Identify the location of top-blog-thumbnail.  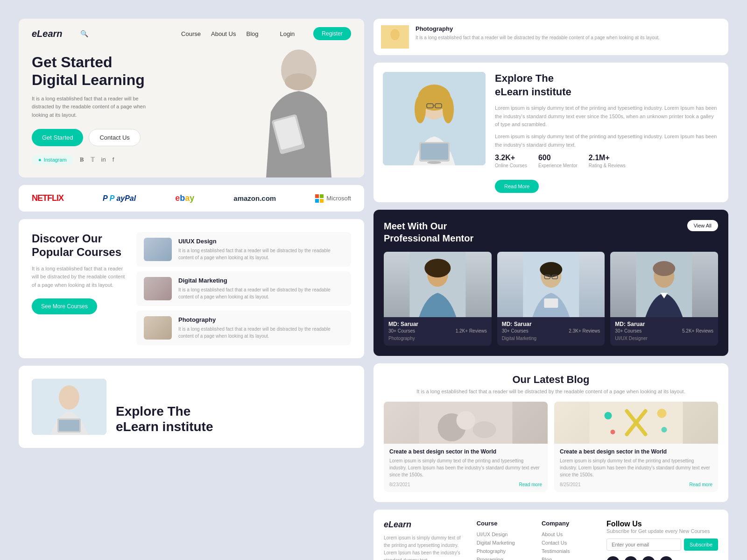
(395, 37).